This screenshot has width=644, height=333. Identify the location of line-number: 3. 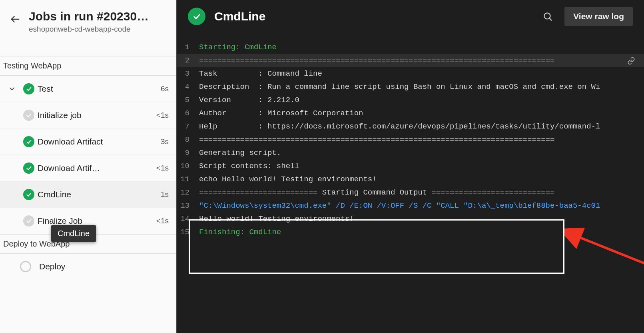
(188, 74).